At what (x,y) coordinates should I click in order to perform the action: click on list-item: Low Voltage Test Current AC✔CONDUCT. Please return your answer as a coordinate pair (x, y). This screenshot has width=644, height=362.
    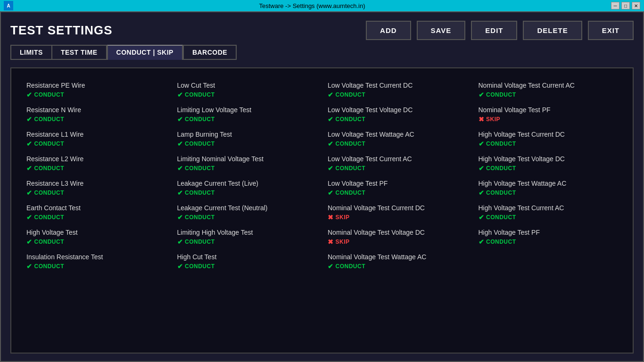
    Looking at the image, I should click on (397, 164).